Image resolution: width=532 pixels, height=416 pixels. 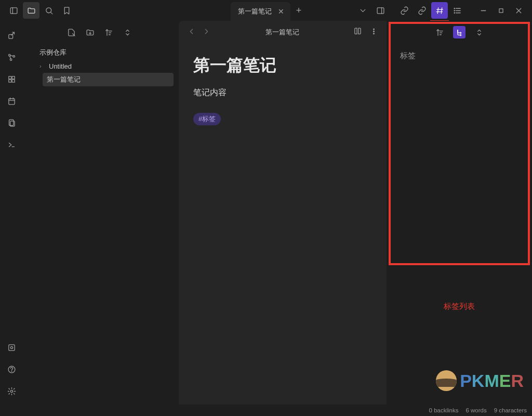 What do you see at coordinates (281, 11) in the screenshot?
I see `close-icon: ✕` at bounding box center [281, 11].